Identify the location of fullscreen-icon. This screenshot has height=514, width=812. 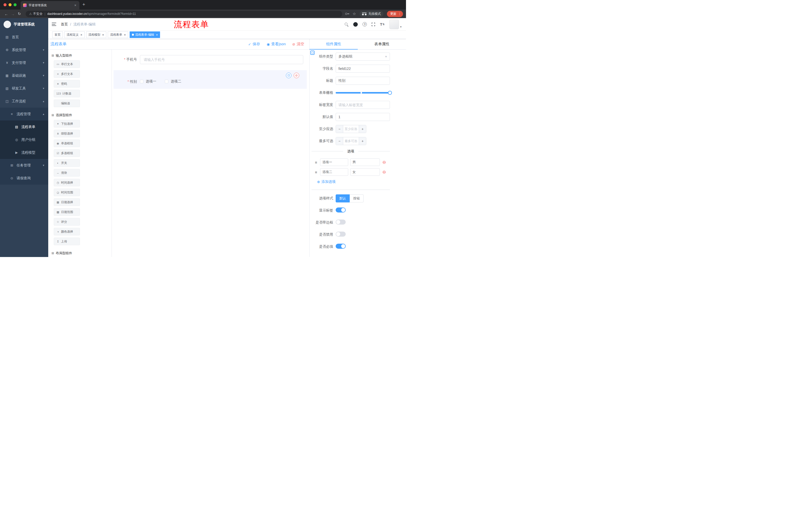
(373, 24).